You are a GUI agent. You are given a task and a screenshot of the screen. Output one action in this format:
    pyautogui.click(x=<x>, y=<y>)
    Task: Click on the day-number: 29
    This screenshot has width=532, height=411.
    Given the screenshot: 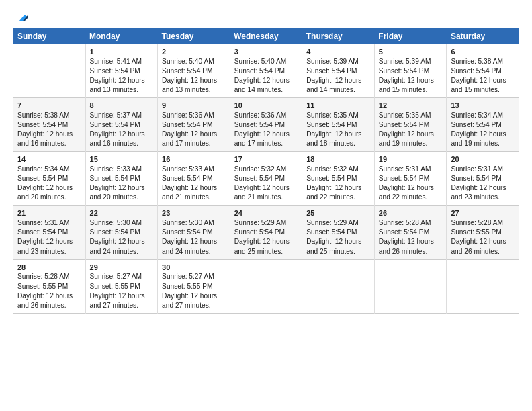 What is the action you would take?
    pyautogui.click(x=122, y=267)
    